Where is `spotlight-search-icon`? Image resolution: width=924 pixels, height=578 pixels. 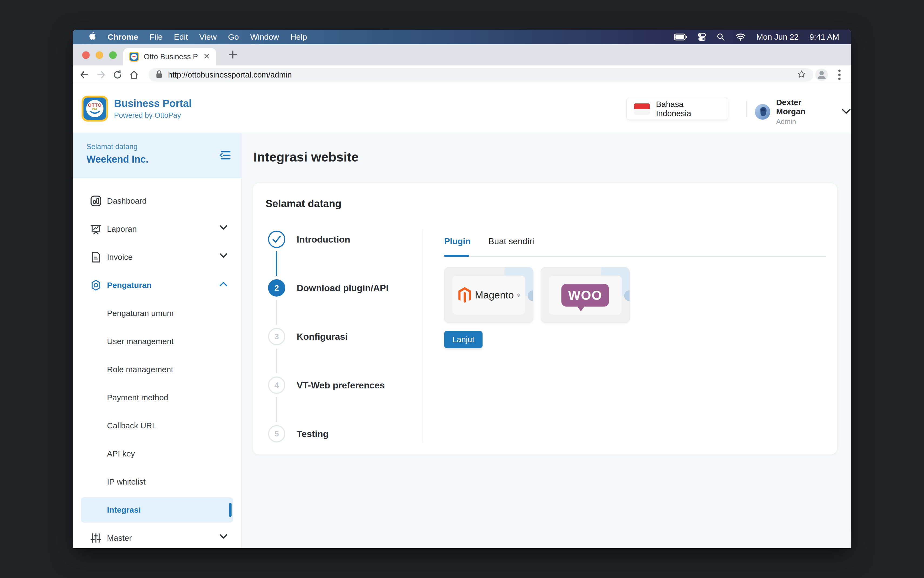
spotlight-search-icon is located at coordinates (721, 37).